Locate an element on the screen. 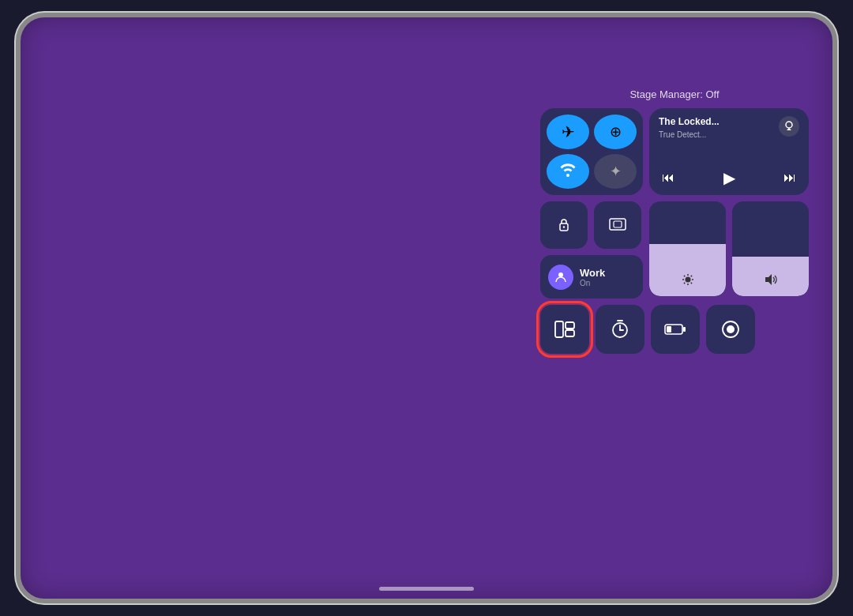 This screenshot has width=853, height=616. hotspot-button: ⊕ is located at coordinates (615, 132).